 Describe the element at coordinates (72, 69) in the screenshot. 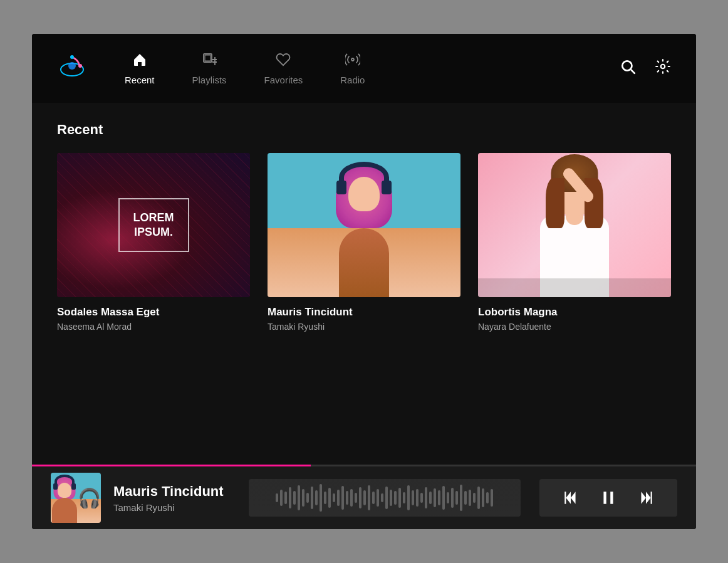

I see `app-logo` at that location.